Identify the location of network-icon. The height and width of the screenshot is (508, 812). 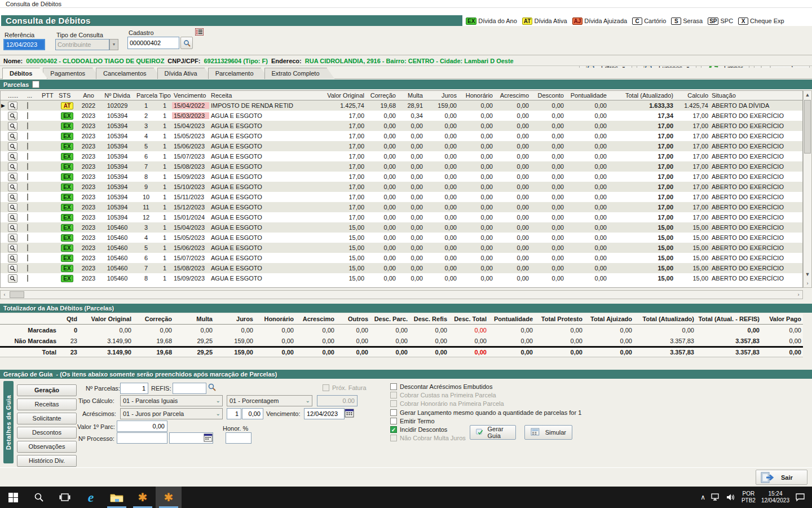
(716, 497).